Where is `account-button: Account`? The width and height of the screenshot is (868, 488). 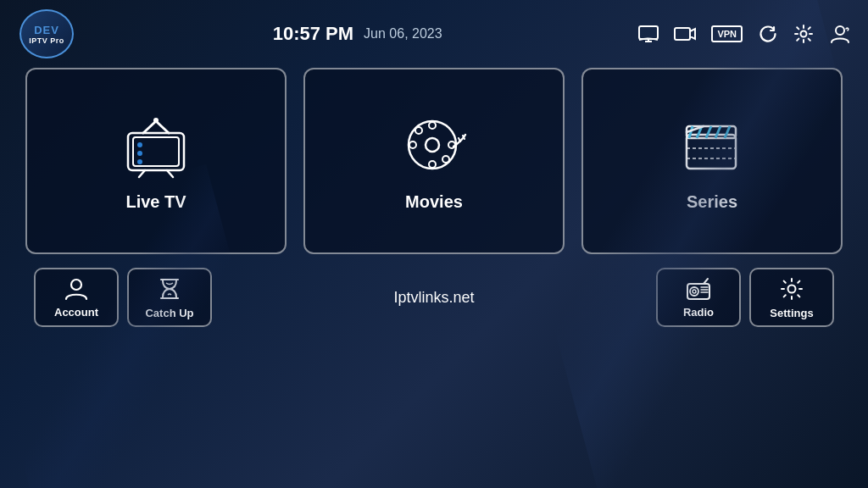 account-button: Account is located at coordinates (76, 297).